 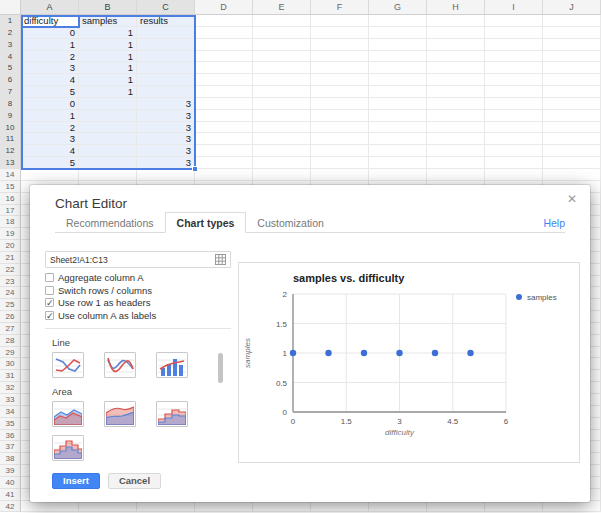 I want to click on row-header-9: 9, so click(x=10, y=116).